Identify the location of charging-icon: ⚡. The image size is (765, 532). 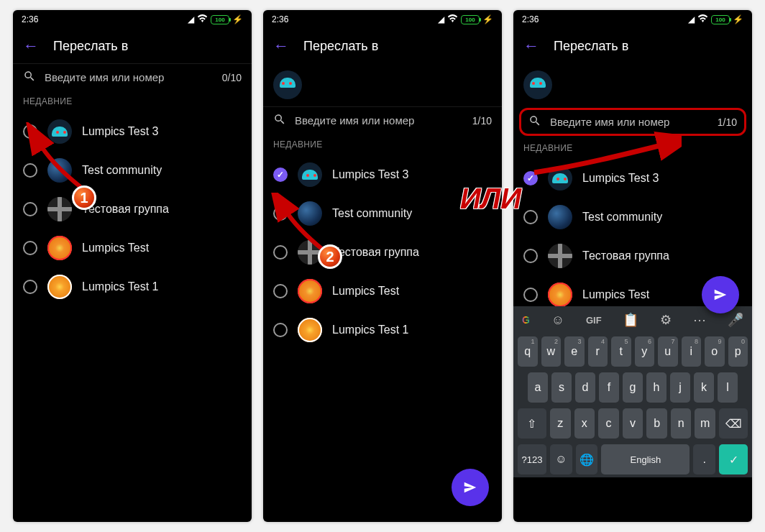
(487, 19).